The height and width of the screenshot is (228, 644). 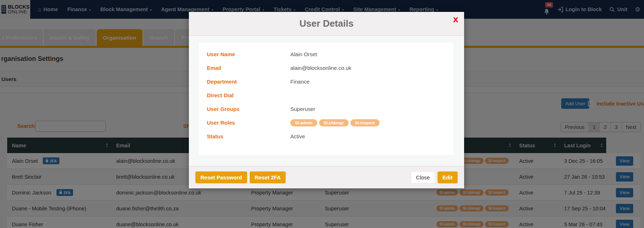 What do you see at coordinates (249, 122) in the screenshot?
I see `field-label-user-roles: User Roles` at bounding box center [249, 122].